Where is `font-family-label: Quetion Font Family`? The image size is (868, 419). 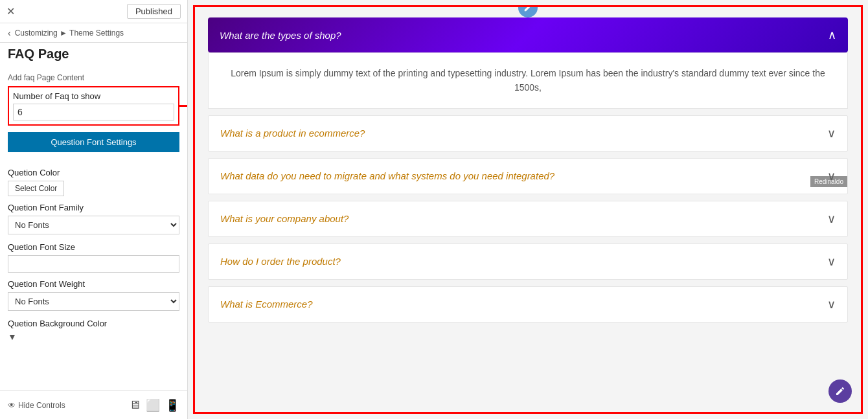
font-family-label: Quetion Font Family is located at coordinates (93, 207).